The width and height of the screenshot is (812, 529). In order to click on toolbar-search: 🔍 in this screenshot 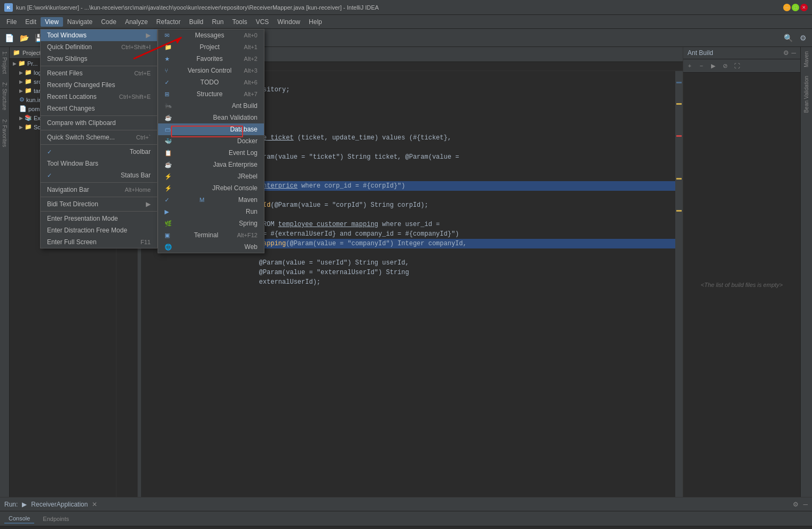, I will do `click(788, 38)`.